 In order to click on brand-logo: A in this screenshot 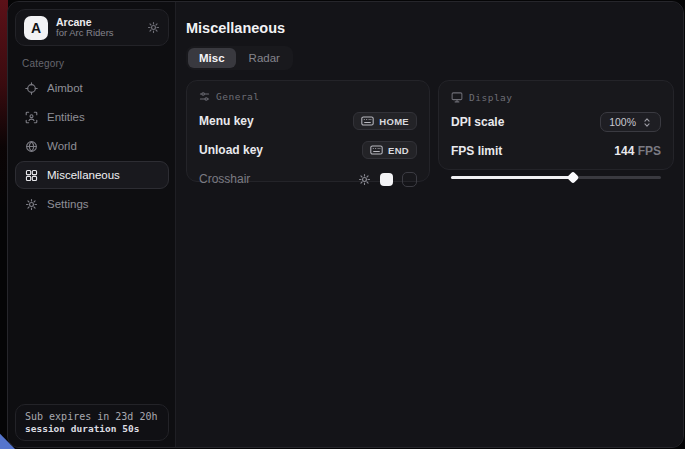, I will do `click(36, 28)`.